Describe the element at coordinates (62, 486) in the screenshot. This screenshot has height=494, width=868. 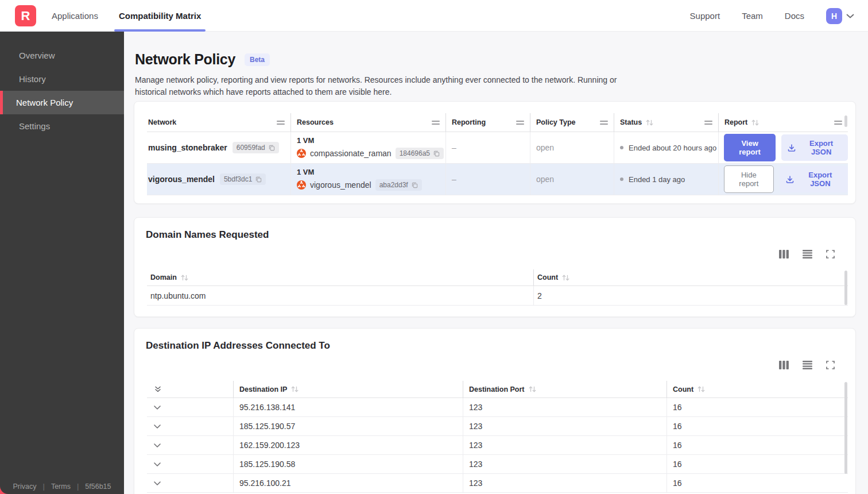
I see `sidebar-footer: Privacy | Terms | 5f56b15` at that location.